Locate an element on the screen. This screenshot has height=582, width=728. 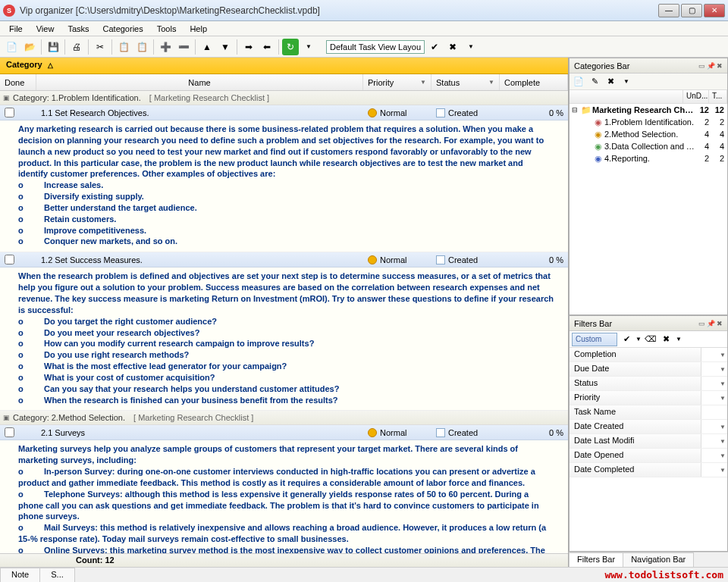
col-name: Name is located at coordinates (199, 83).